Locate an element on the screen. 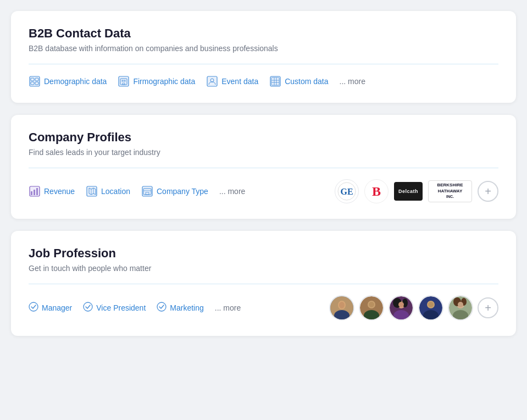  card1-title: B2B Contact Data is located at coordinates (264, 34).